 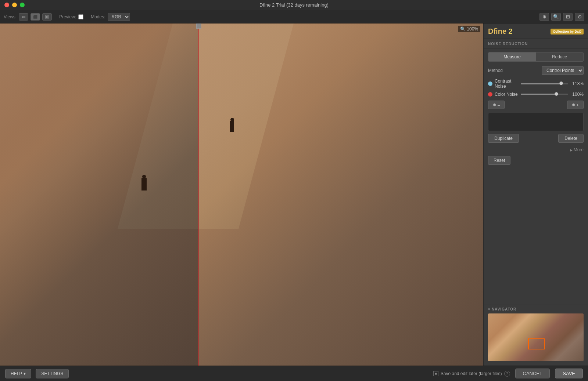 What do you see at coordinates (110, 17) in the screenshot?
I see `modes-group: Modes: RGB` at bounding box center [110, 17].